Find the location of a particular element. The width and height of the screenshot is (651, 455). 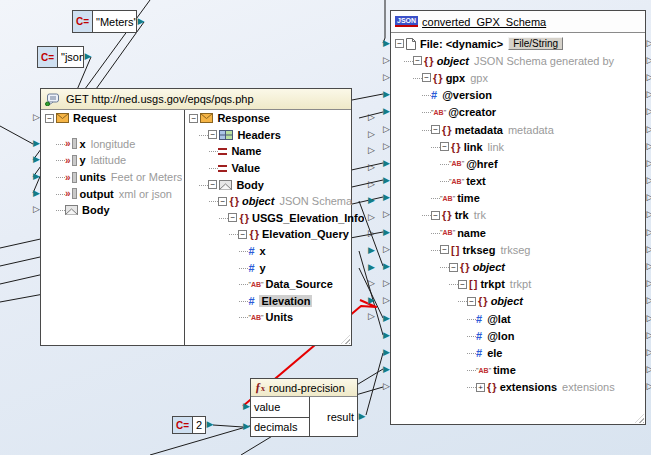

tree-row-trkpt: ▷−[ ]trkpttrkpt▷ is located at coordinates (518, 284).